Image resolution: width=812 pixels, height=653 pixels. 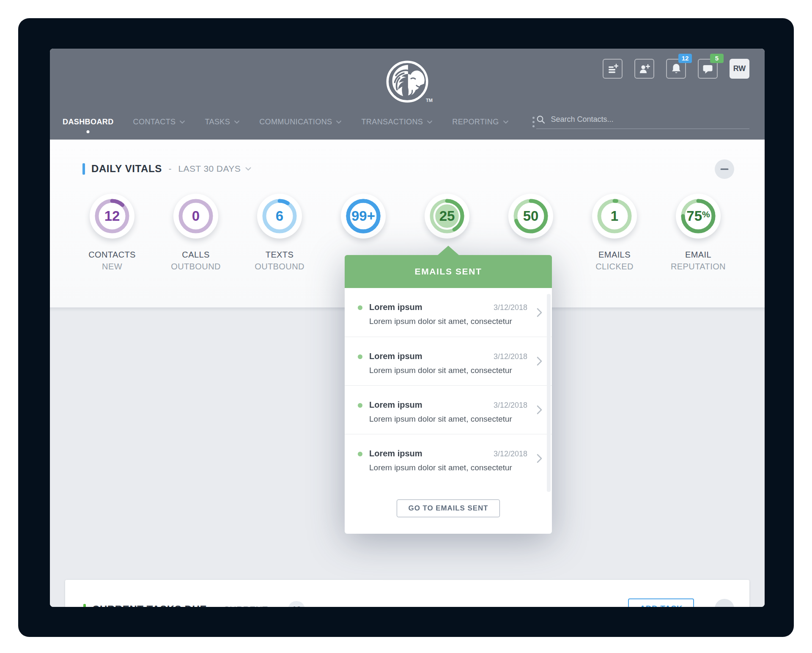 I want to click on nav-item-reporting: REPORTING, so click(x=480, y=122).